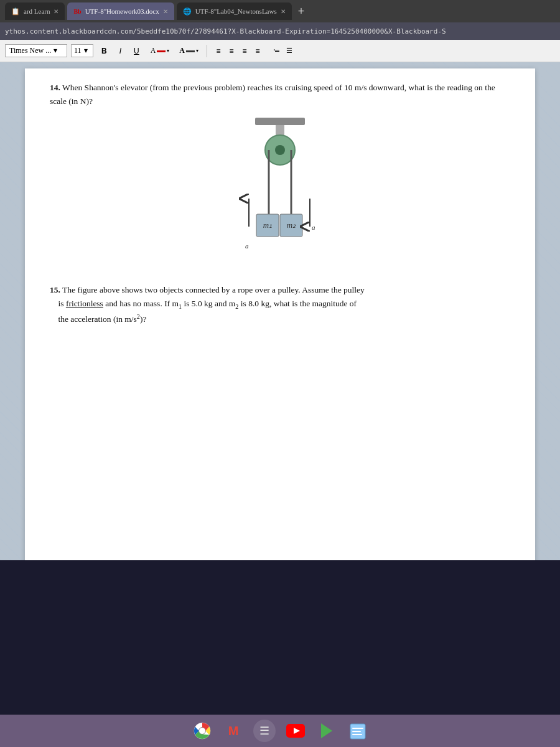 The image size is (560, 747). I want to click on unordered-list-button: ☰, so click(289, 51).